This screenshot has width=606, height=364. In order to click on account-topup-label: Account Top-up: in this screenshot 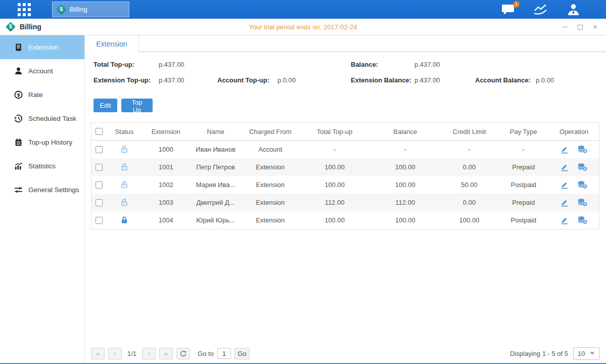, I will do `click(244, 80)`.